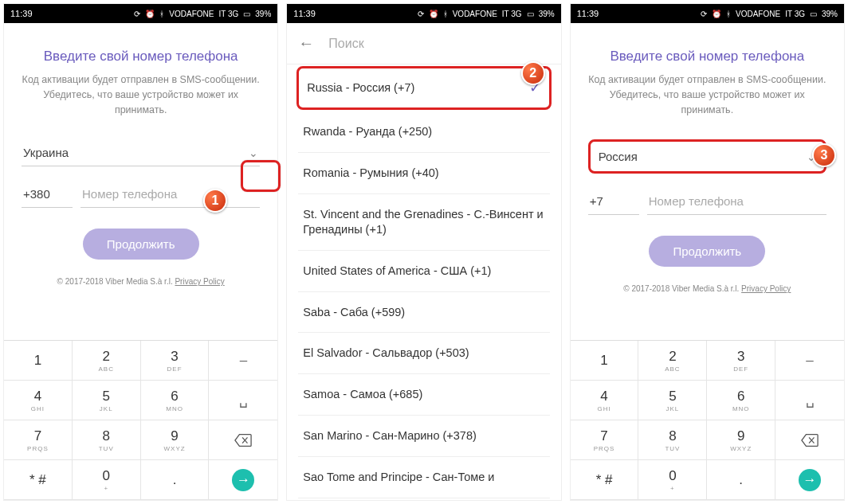  Describe the element at coordinates (424, 395) in the screenshot. I see `country-list-item: Samoa - Самоа (+685)` at that location.